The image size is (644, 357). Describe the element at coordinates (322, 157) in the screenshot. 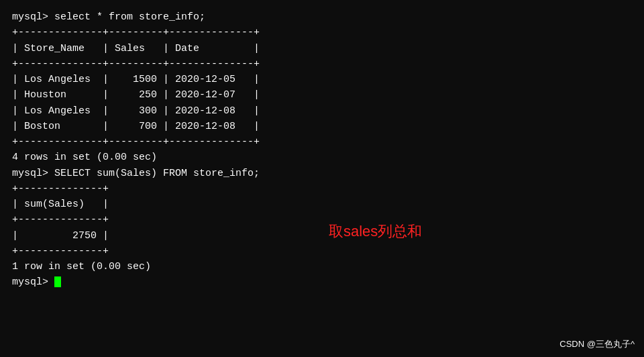

I see `terminal-line: 4 rows in set (0.00 sec)` at that location.